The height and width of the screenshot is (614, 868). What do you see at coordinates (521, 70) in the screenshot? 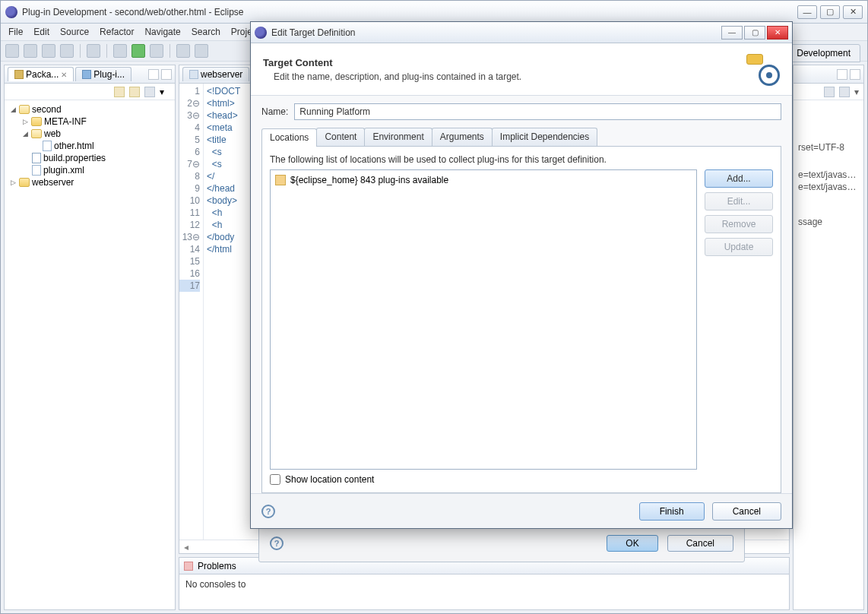
I see `dialog-header: Target Content Edit the name, descriptio…` at bounding box center [521, 70].